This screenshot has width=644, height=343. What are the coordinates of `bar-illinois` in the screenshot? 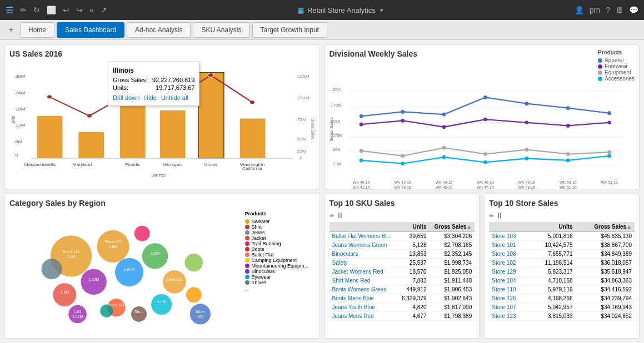 It's located at (211, 115).